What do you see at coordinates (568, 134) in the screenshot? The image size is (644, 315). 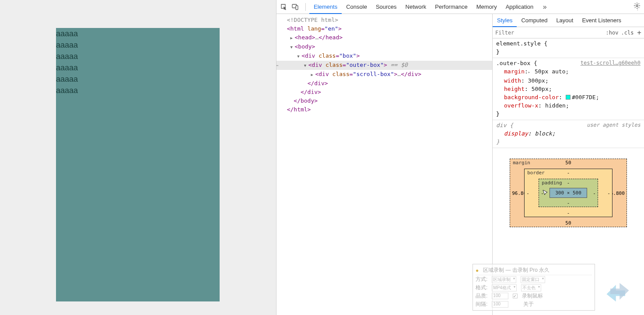 I see `css-property: display: block;` at bounding box center [568, 134].